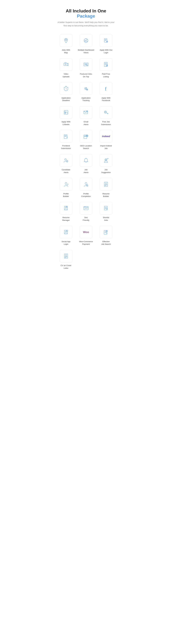 Image resolution: width=172 pixels, height=644 pixels. I want to click on icon-box-linkedin, so click(66, 112).